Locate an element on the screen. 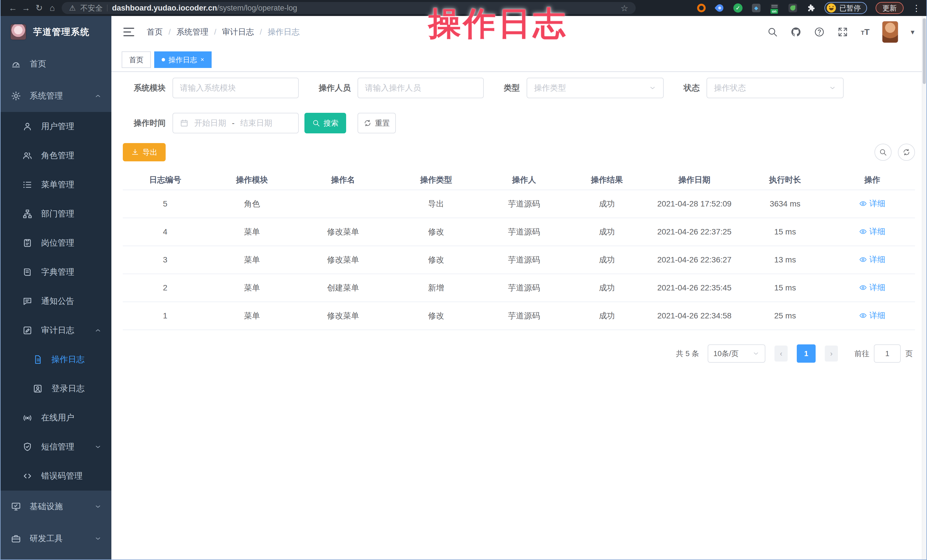 This screenshot has width=927, height=560. goto-page-input is located at coordinates (887, 354).